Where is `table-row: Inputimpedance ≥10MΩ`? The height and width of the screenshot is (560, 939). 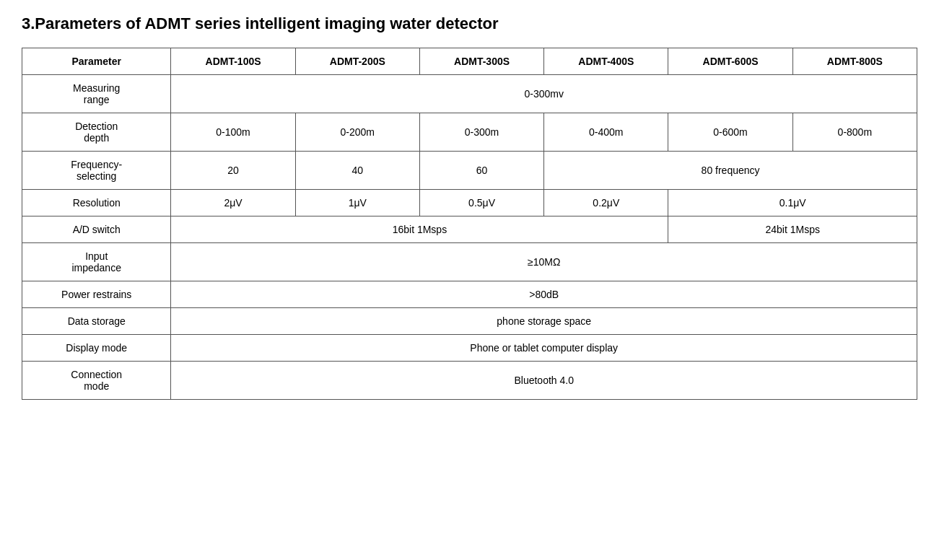 table-row: Inputimpedance ≥10MΩ is located at coordinates (470, 263).